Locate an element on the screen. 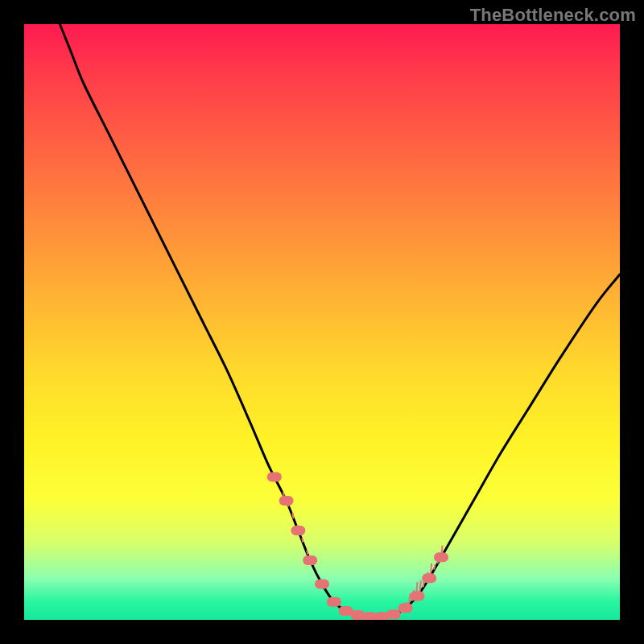 This screenshot has height=644, width=644. watermark-text: TheBottleneck.com is located at coordinates (553, 15).